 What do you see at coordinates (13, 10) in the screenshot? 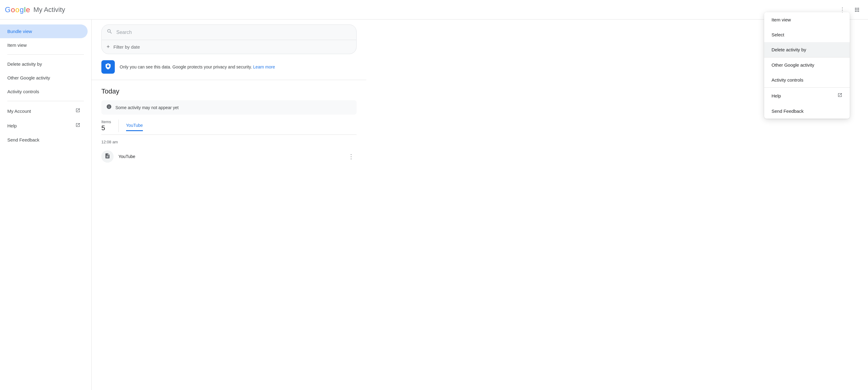
I see `logo-o1: o` at bounding box center [13, 10].